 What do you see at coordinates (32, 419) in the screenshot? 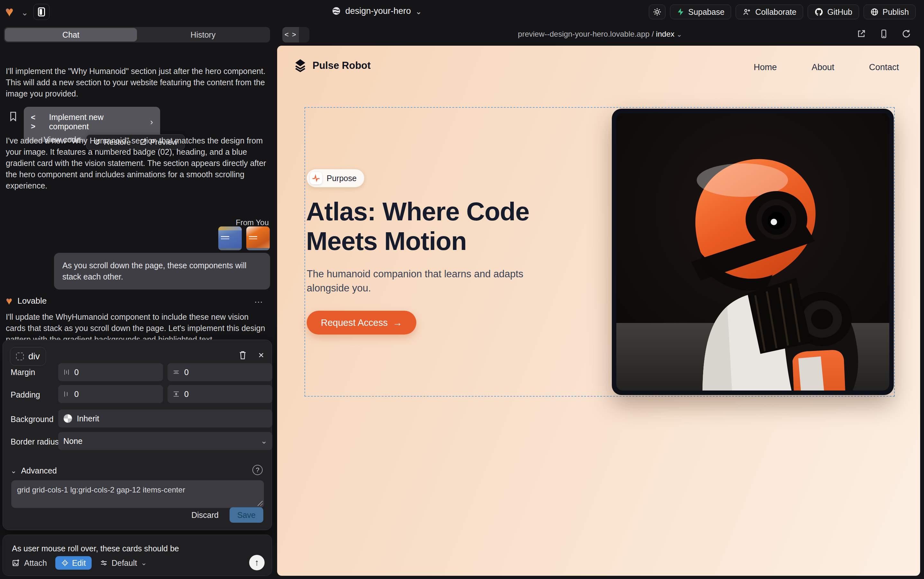
I see `background-label: Background` at bounding box center [32, 419].